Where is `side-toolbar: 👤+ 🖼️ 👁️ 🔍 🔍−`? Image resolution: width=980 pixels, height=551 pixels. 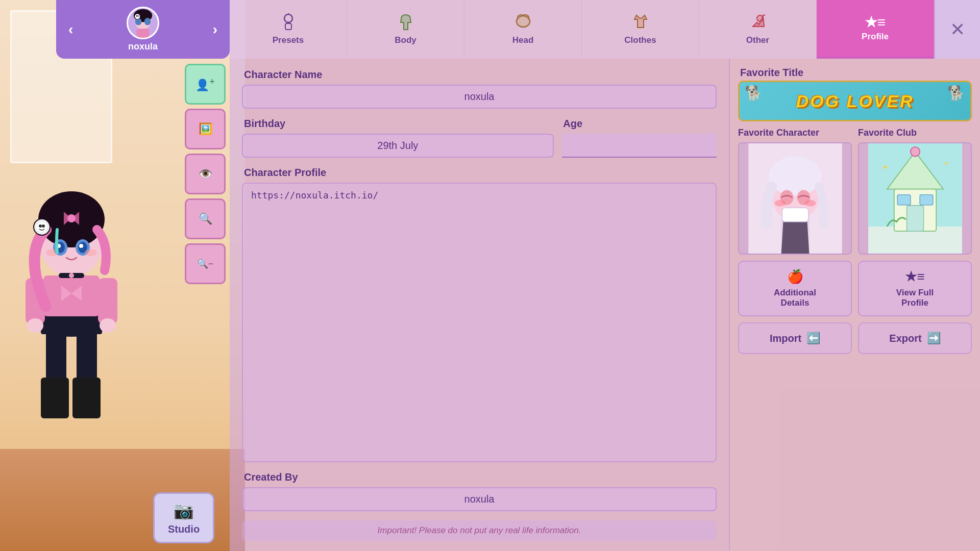
side-toolbar: 👤+ 🖼️ 👁️ 🔍 🔍− is located at coordinates (206, 174).